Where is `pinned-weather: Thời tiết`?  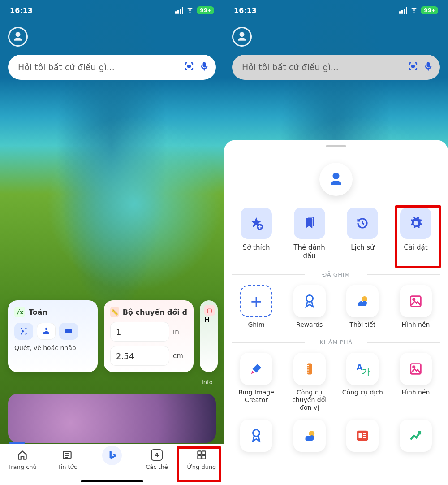 pinned-weather: Thời tiết is located at coordinates (362, 307).